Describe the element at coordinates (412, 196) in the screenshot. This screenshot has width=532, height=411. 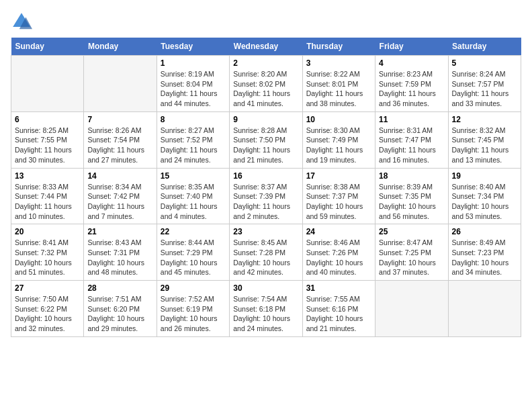
I see `calendar-cell: 18Sunrise: 8:39 AMSunset: 7:35 PMDayligh…` at that location.